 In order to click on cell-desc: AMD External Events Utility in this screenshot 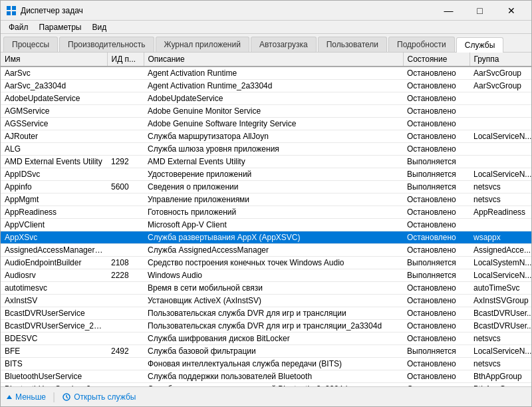, I will do `click(273, 162)`.